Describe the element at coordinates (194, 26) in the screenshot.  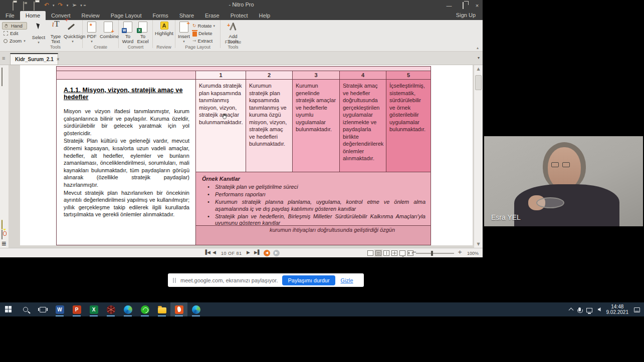
I see `rotate-icon: ↻` at that location.